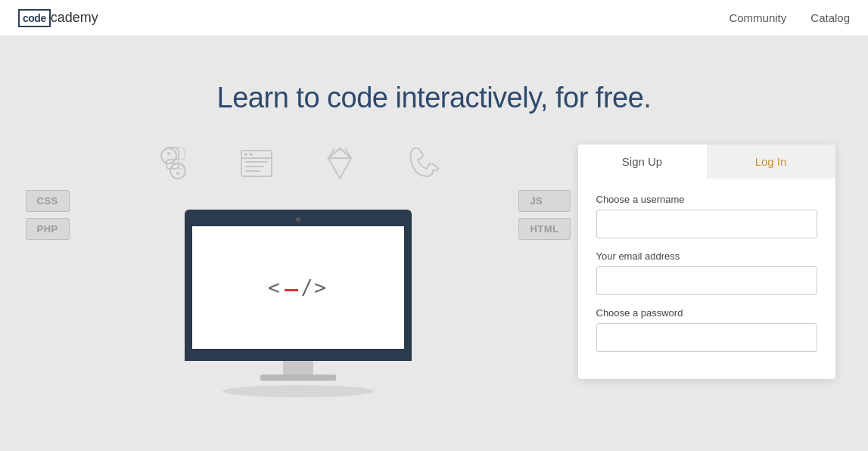 The height and width of the screenshot is (451, 868). I want to click on username-input, so click(707, 224).